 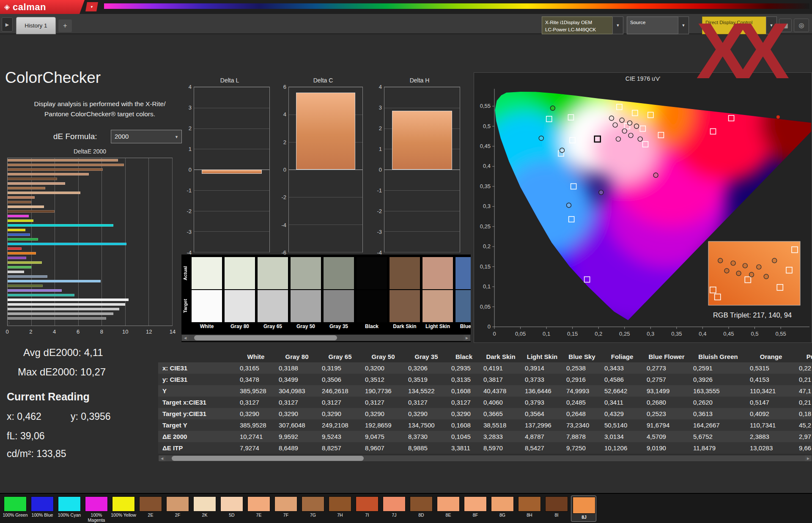 I want to click on dl-y-tick-label: 1, so click(x=190, y=149).